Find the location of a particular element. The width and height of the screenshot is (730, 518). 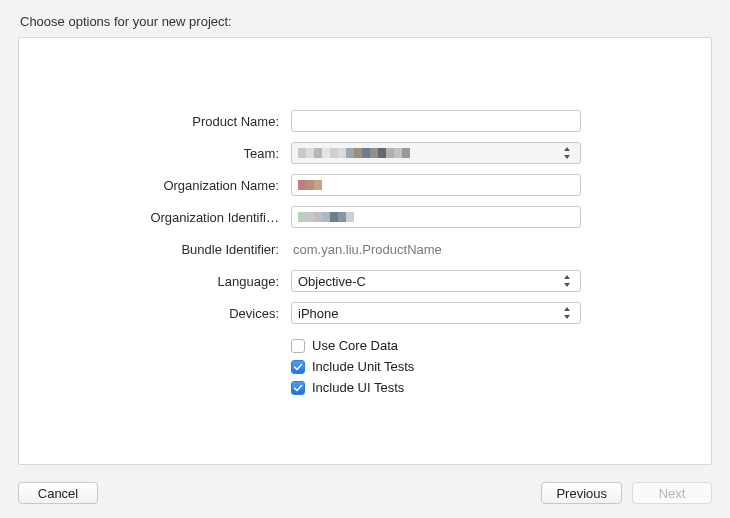

organization-name-label: Organization Name: is located at coordinates (149, 186).